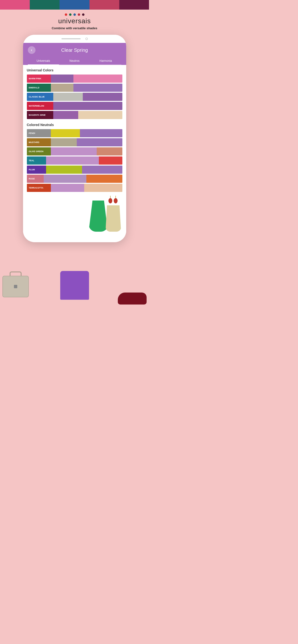 Image resolution: width=298 pixels, height=644 pixels. I want to click on color-row-emerald: EMERALD, so click(75, 88).